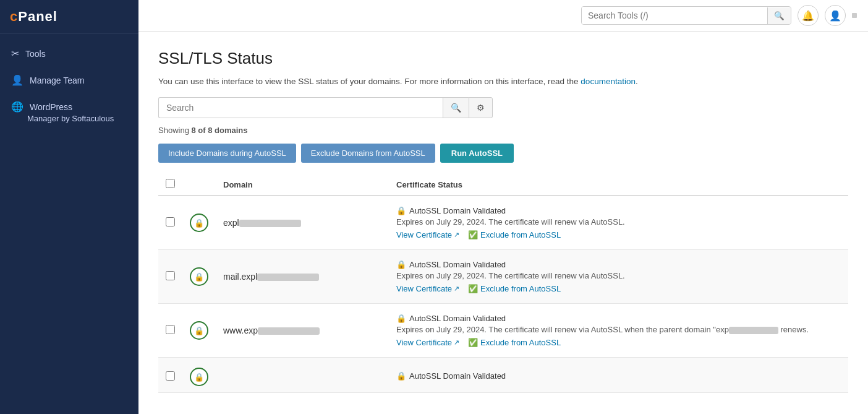  What do you see at coordinates (69, 17) in the screenshot?
I see `cpanel-logo-text: cPanel` at bounding box center [69, 17].